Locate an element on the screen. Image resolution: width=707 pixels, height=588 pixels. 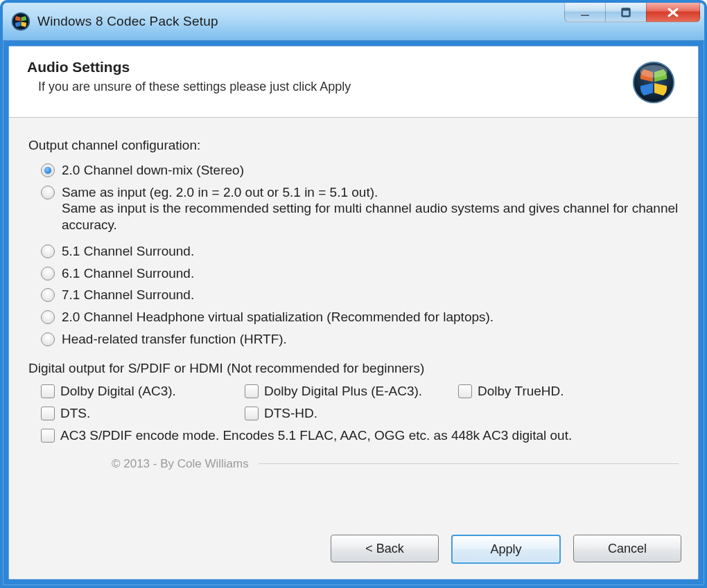
page-title: Audio Settings is located at coordinates (322, 67).